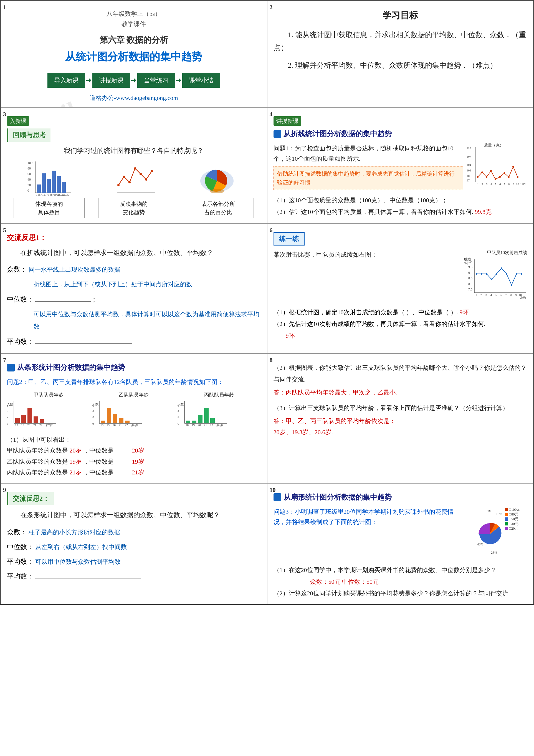 The height and width of the screenshot is (756, 534). Describe the element at coordinates (290, 336) in the screenshot. I see `q2-answer: 9环` at that location.